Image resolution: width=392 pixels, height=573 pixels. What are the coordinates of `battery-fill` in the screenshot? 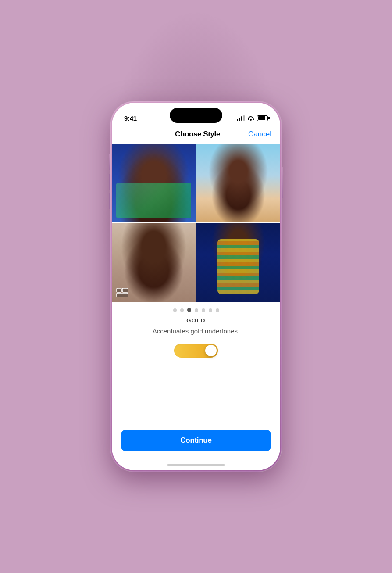 It's located at (262, 118).